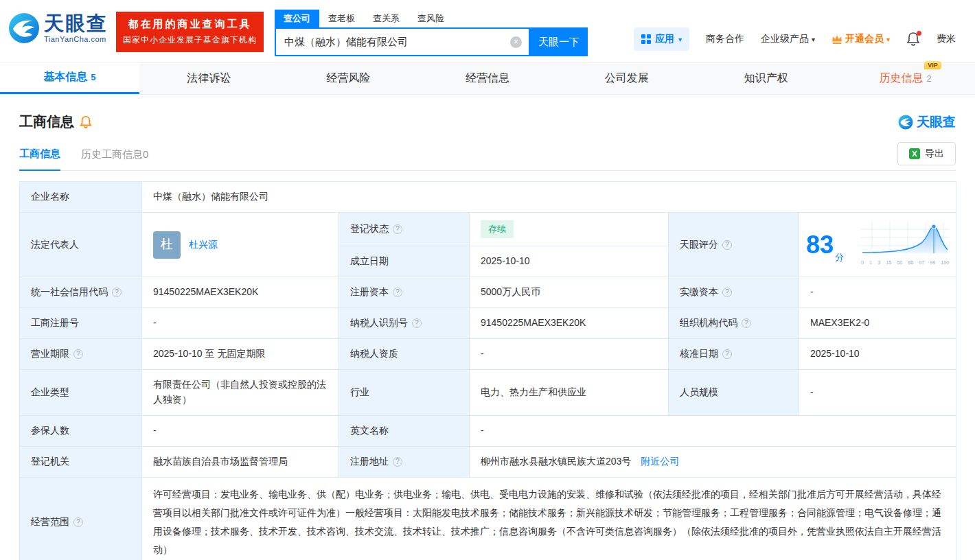 The width and height of the screenshot is (975, 560). What do you see at coordinates (660, 461) in the screenshot?
I see `nearby-companies-link: 附近公司` at bounding box center [660, 461].